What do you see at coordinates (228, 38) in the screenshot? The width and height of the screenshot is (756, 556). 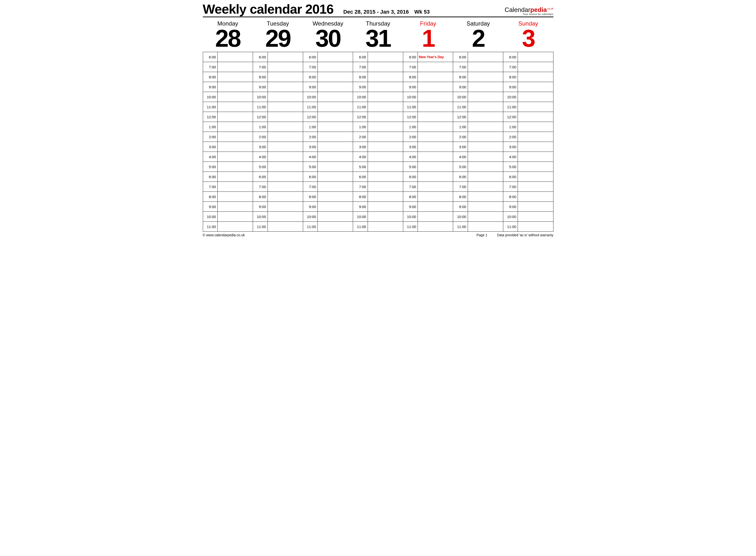 I see `day-number: 28` at bounding box center [228, 38].